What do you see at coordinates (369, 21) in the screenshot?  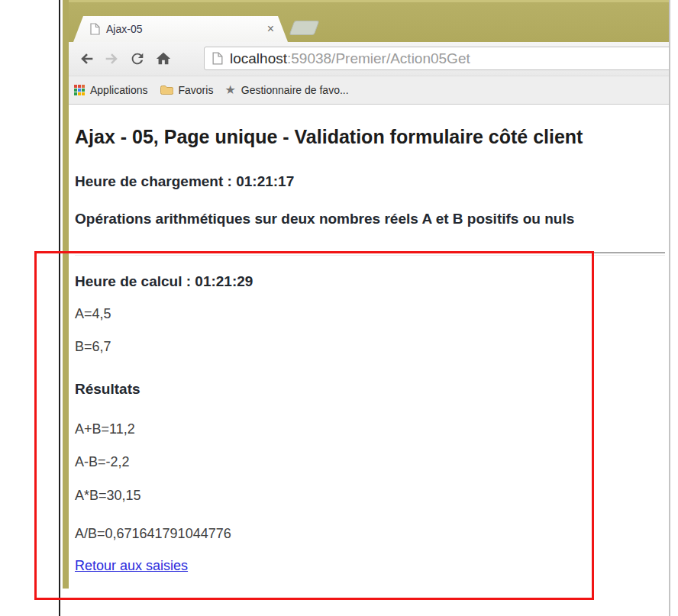 I see `browser-titlebar: Ajax-05 ×` at bounding box center [369, 21].